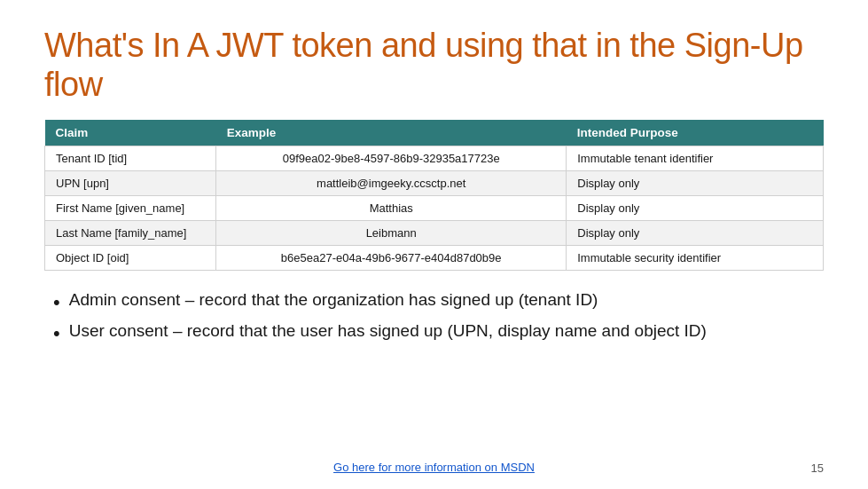 Image resolution: width=868 pixels, height=489 pixels. I want to click on bullets-section: • Admin consent – record that the organi…, so click(434, 319).